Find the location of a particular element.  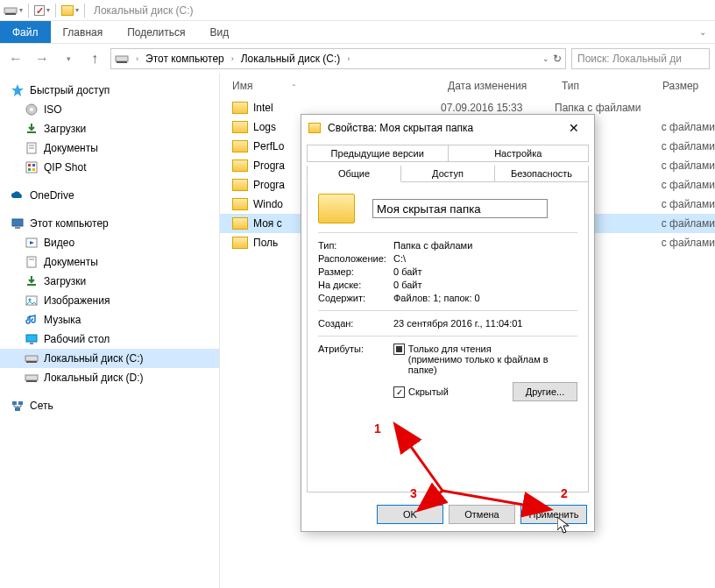

folder-large-icon is located at coordinates (336, 209).